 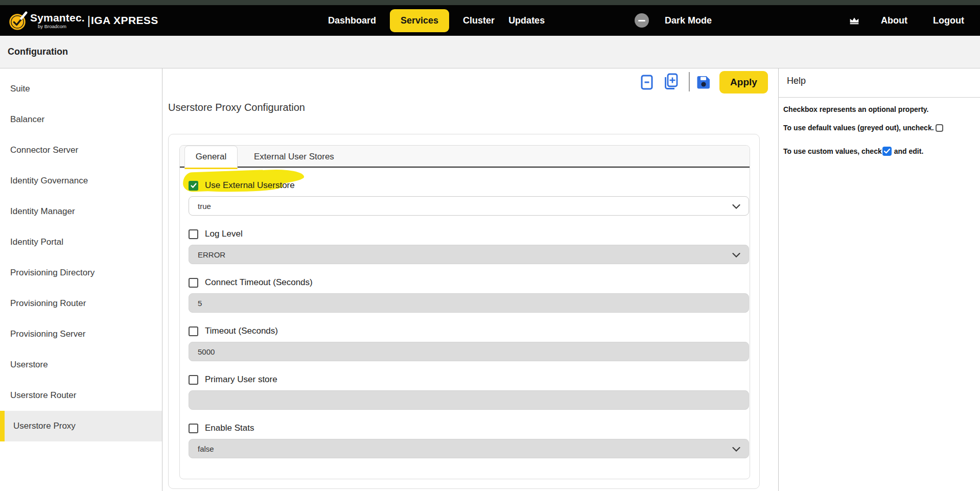 I want to click on sidebar-item-provisioning-router: Provisioning Router, so click(x=81, y=303).